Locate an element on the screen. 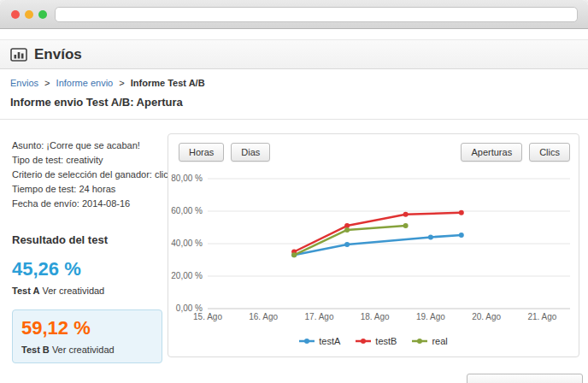  x-tick-label: 21. Ago is located at coordinates (542, 316).